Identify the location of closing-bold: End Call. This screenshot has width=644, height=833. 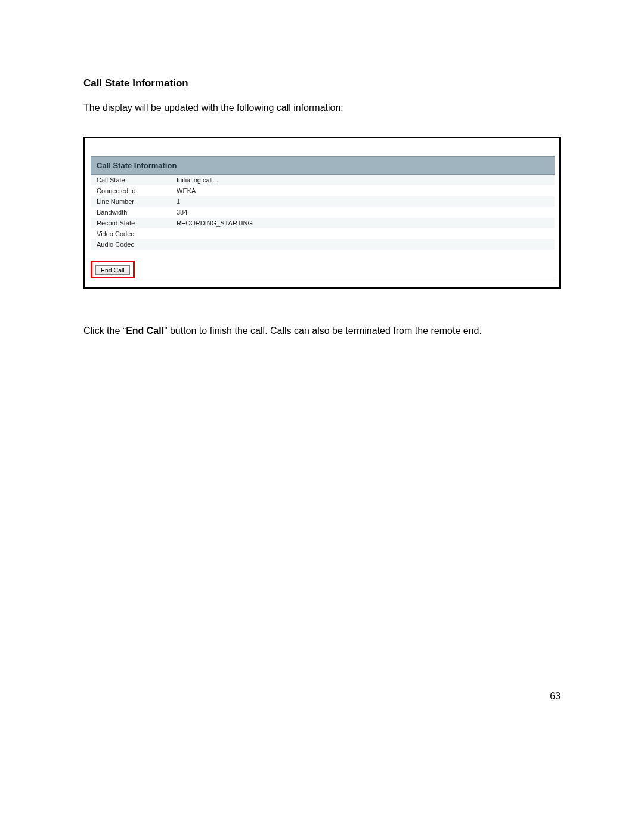
(145, 330).